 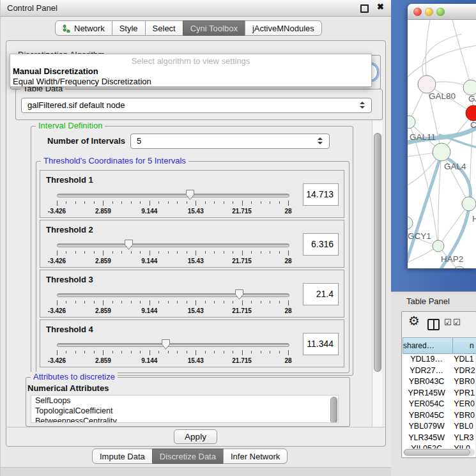 I want to click on split-columns-icon, so click(x=433, y=325).